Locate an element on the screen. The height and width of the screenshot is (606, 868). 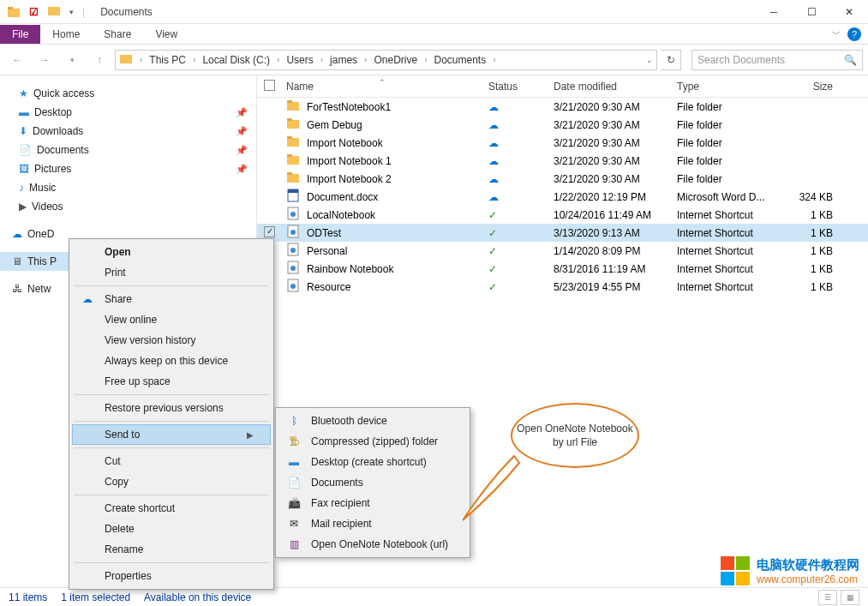
column-size: Size is located at coordinates (808, 87).